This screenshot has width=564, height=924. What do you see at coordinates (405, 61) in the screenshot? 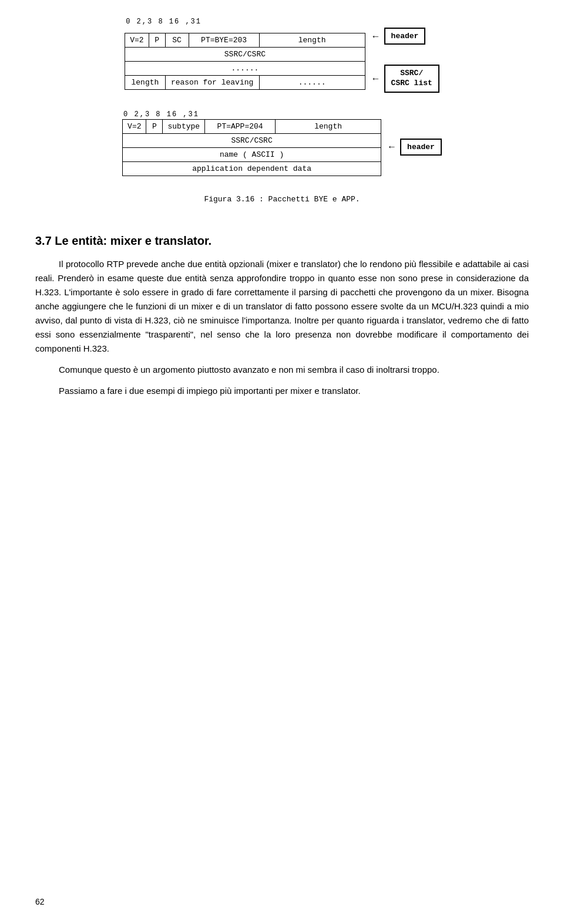
I see `bye-side-labels: ← header ← SSRC/ CSRC list` at bounding box center [405, 61].